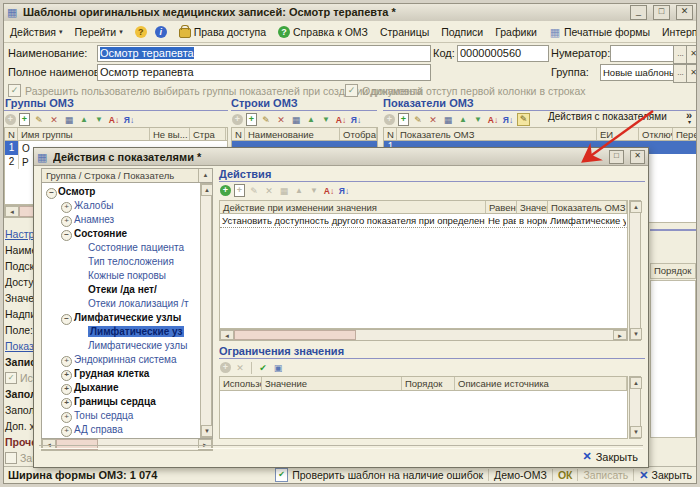  I want to click on tree-item: Отеки локализация /т, so click(121, 304).